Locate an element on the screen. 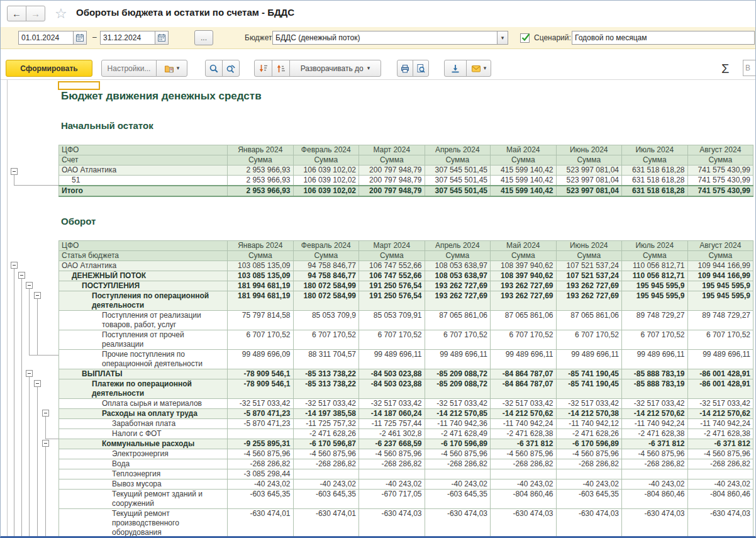 The image size is (756, 538). value-cell: -9 255 895,31 is located at coordinates (260, 444).